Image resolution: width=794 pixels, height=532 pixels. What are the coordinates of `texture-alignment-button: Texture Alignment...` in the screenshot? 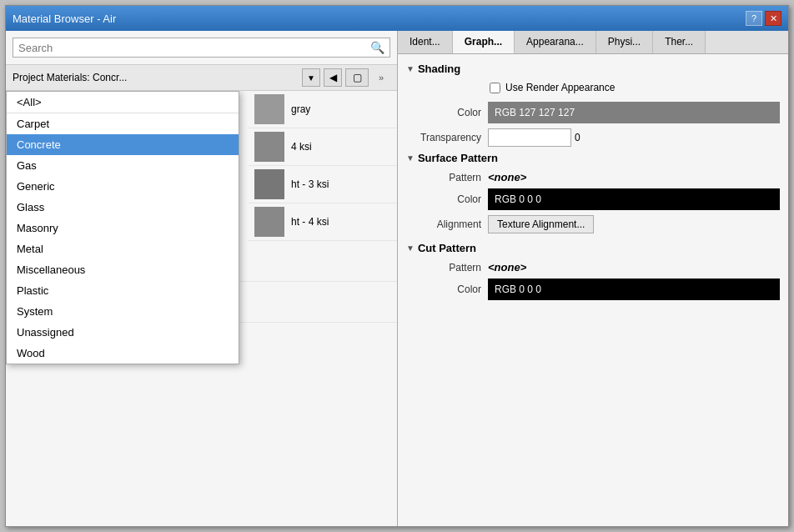 It's located at (540, 224).